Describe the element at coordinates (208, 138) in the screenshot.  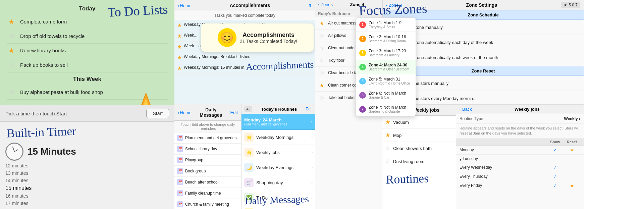
I see `daily-msg-0: 📅 Plan menu and get groceries` at that location.